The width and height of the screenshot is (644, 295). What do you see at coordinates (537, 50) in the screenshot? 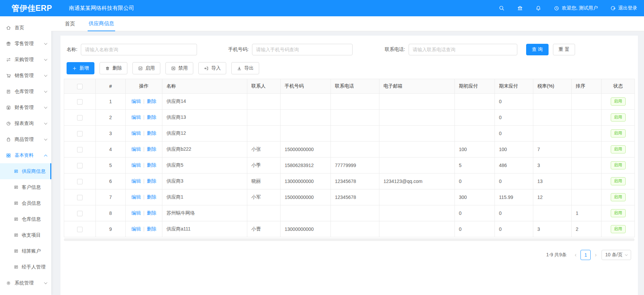
I see `query-button: 查 询` at bounding box center [537, 50].